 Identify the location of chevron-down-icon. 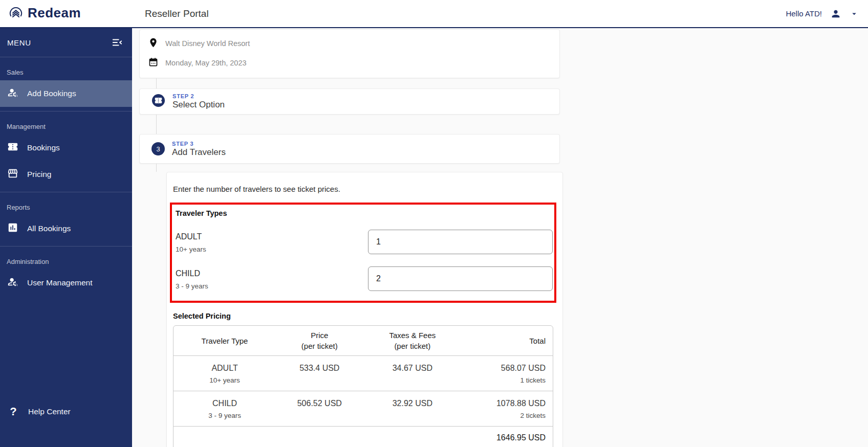
(854, 14).